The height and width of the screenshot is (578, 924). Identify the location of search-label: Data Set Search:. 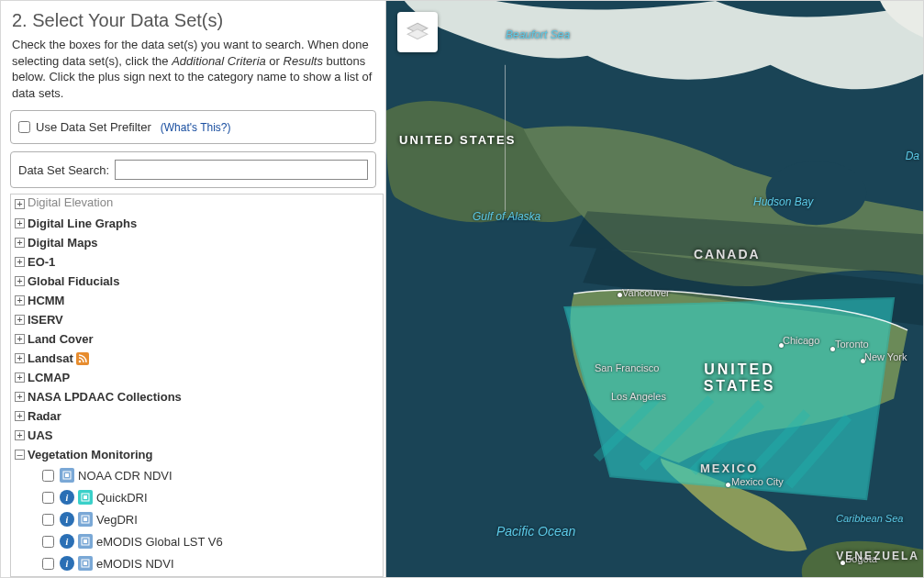
(64, 171).